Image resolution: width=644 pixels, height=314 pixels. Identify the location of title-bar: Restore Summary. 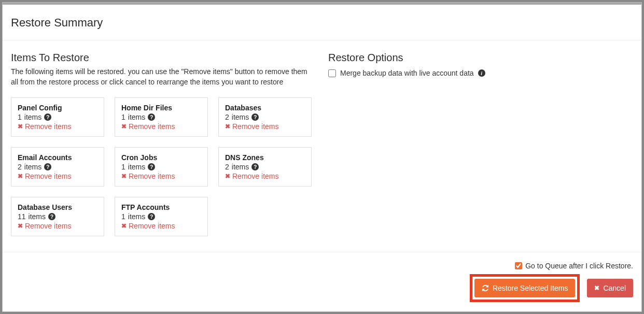
(322, 23).